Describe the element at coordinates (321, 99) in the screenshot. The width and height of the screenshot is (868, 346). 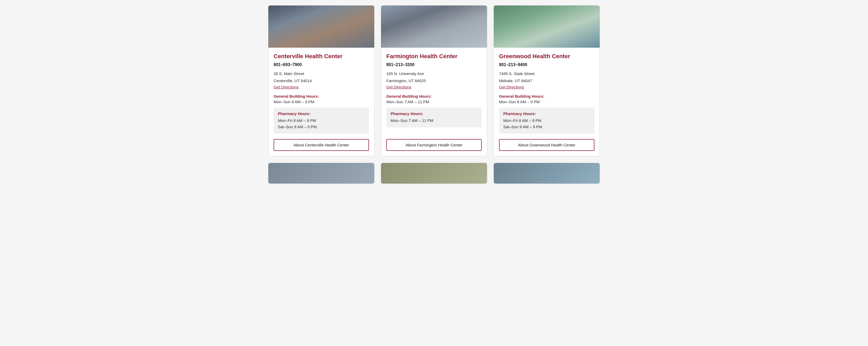
I see `building-hours-section-centerville: General Building Hours: Mon–Sun 8 AM – 9…` at that location.